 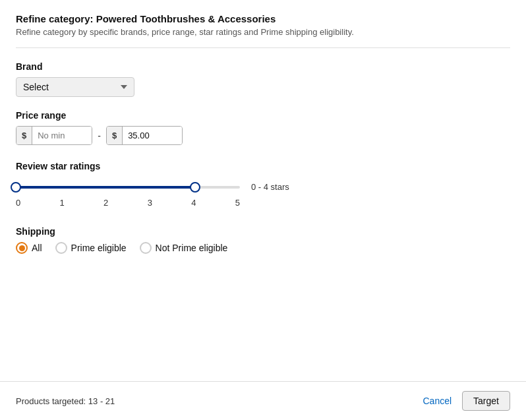 What do you see at coordinates (263, 136) in the screenshot?
I see `price-inputs-group: $ - $` at bounding box center [263, 136].